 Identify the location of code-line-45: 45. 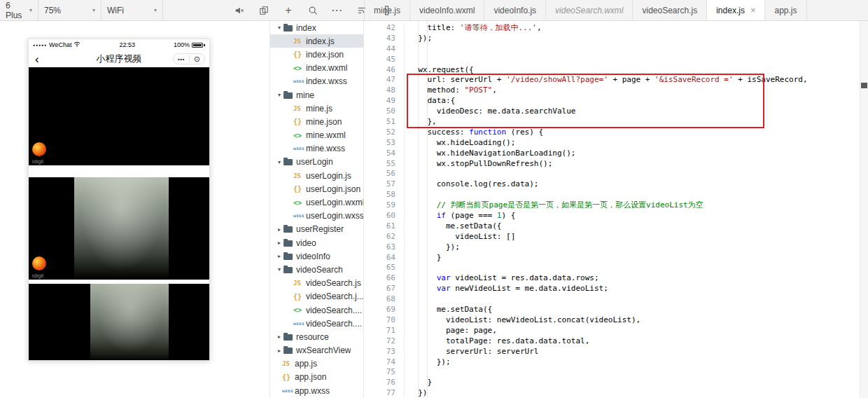
(612, 60).